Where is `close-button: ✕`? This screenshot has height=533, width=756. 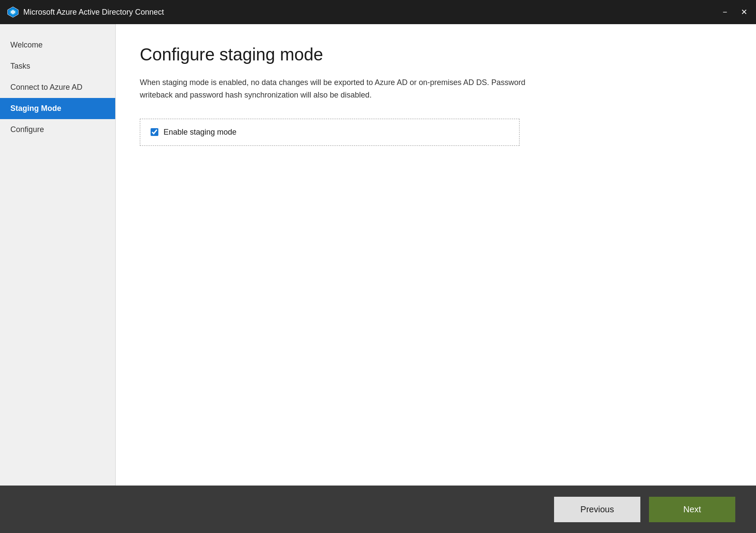 close-button: ✕ is located at coordinates (744, 12).